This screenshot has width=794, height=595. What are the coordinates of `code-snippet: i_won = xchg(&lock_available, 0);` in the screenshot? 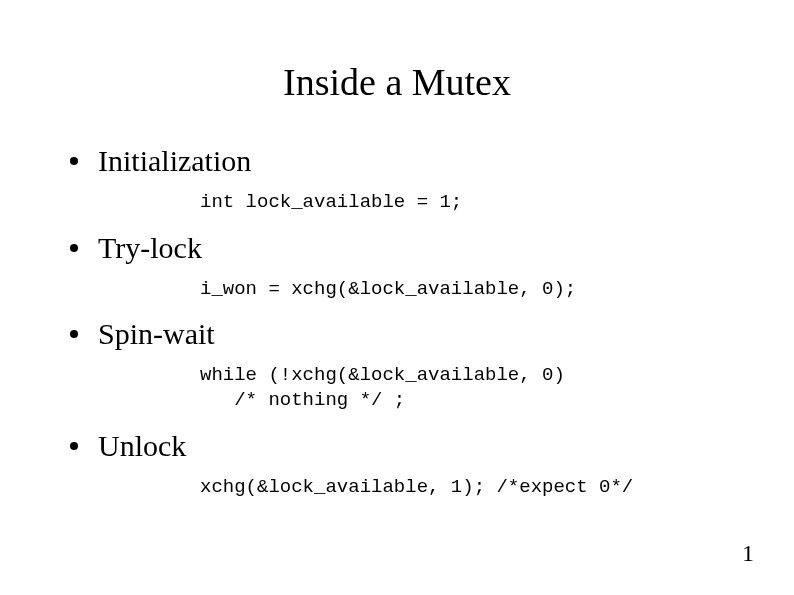 It's located at (472, 290).